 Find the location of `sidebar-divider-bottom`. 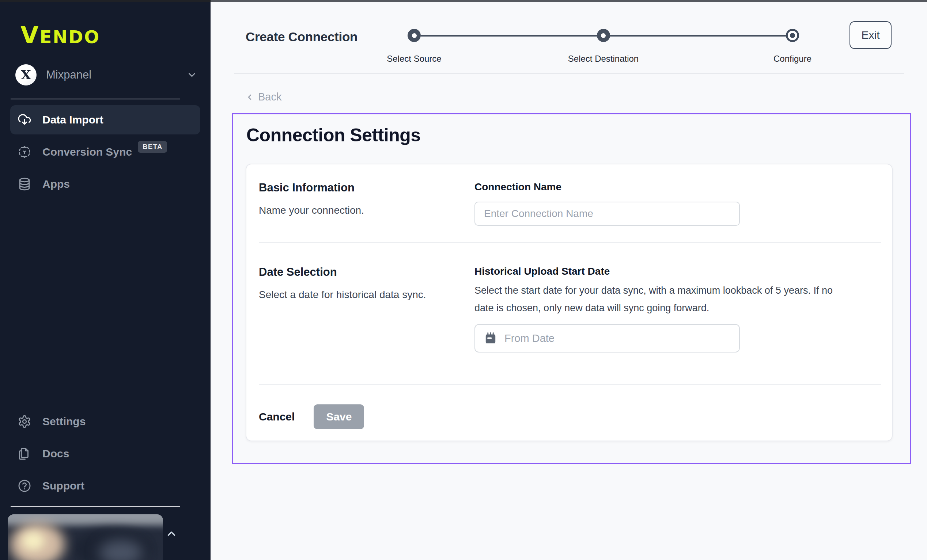

sidebar-divider-bottom is located at coordinates (95, 507).